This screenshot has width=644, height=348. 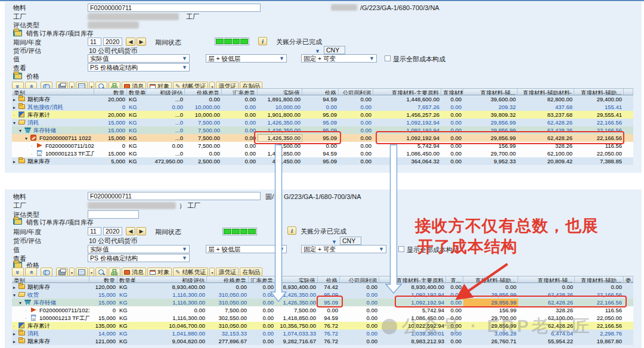 I want to click on table-row: ·F02000000711/10210KG0.007,500.000.007,5…, so click(x=323, y=310).